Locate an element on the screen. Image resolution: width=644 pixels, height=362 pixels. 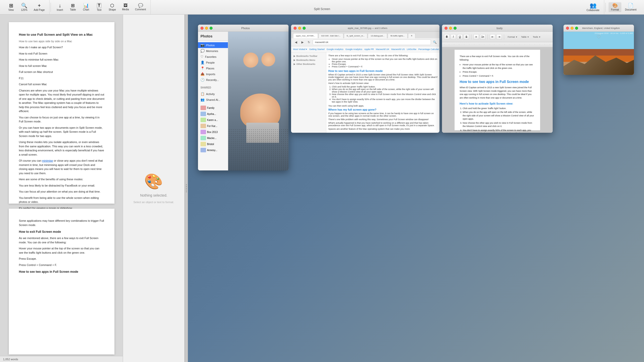
list-item: Now choose the other app you wish to vie… is located at coordinates (385, 96).